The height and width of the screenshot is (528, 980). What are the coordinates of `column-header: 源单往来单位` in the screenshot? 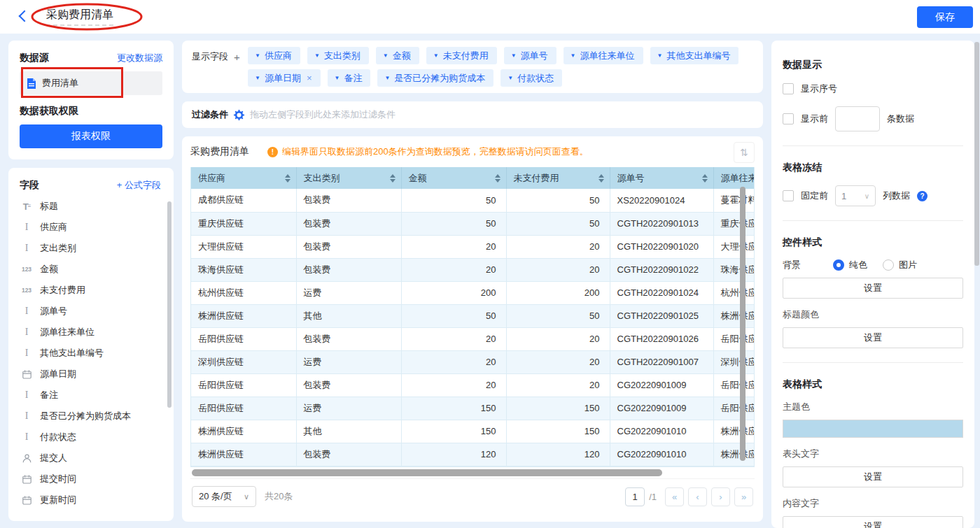 It's located at (734, 178).